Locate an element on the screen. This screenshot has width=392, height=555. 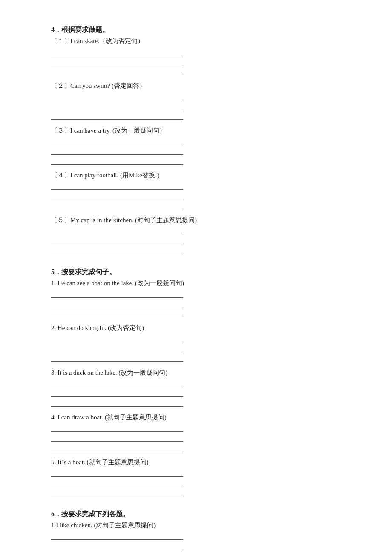
section-6: 6．按要求完成下列各题。 1·I like chicken. (对句子主题意思提… is located at coordinates (198, 532).